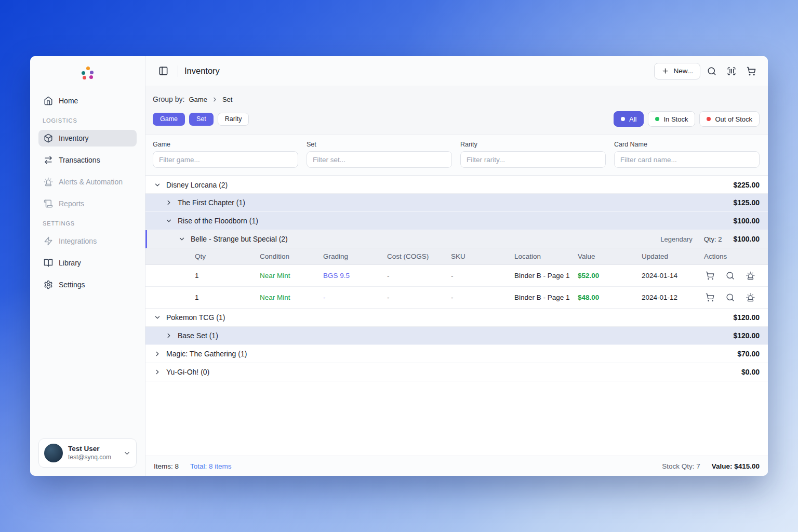 This screenshot has width=798, height=532. What do you see at coordinates (746, 239) in the screenshot?
I see `card-value: $100.00` at bounding box center [746, 239].